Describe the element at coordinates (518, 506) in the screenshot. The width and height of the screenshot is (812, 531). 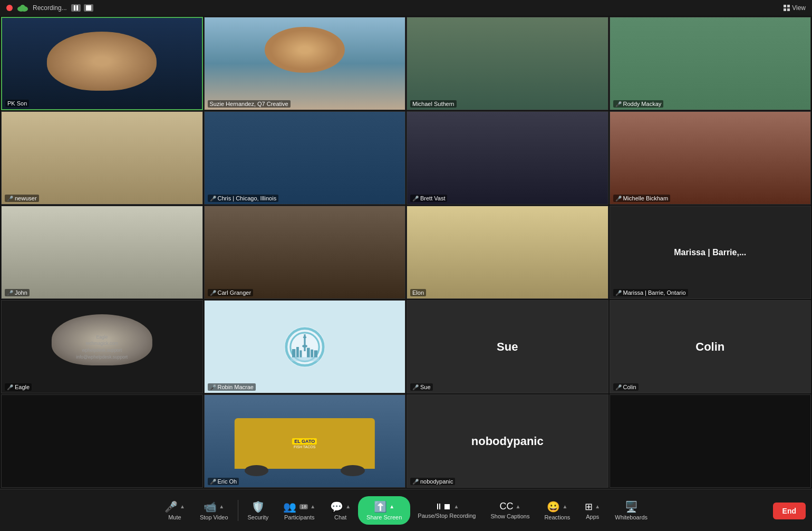
I see `captions-chevron-icon: ▲` at that location.